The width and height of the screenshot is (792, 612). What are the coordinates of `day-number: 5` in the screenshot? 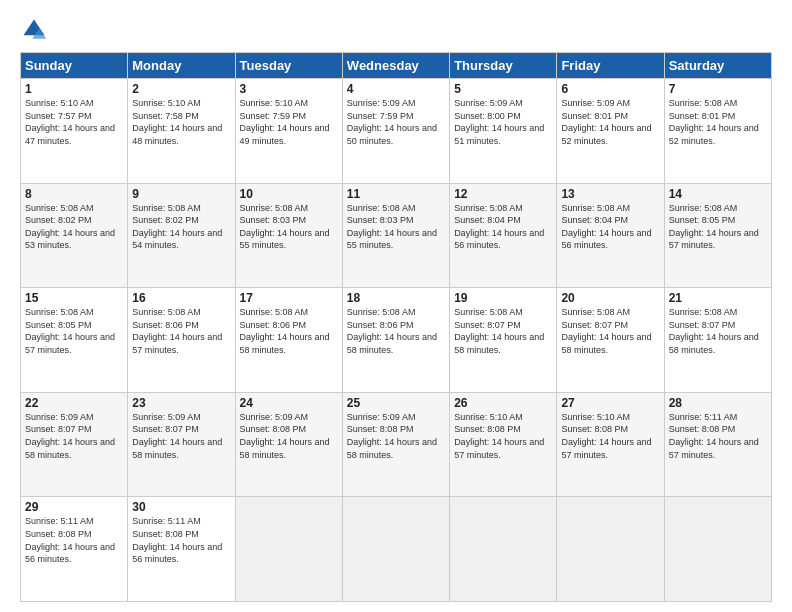 It's located at (503, 89).